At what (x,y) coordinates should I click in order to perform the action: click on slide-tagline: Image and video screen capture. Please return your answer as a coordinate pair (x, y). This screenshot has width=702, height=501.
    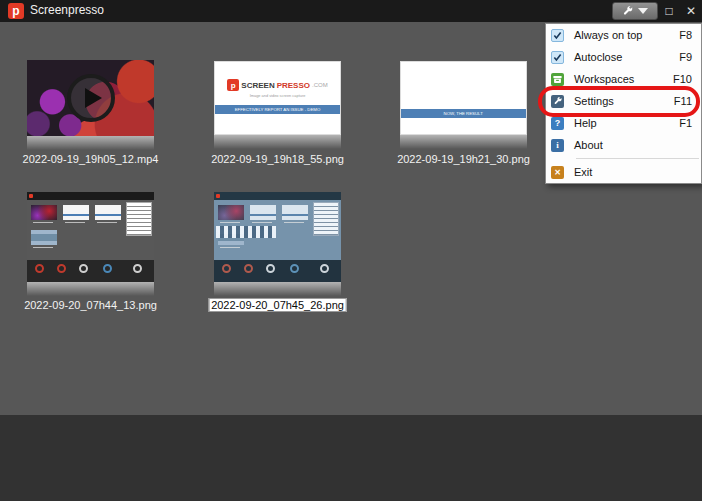
    Looking at the image, I should click on (278, 96).